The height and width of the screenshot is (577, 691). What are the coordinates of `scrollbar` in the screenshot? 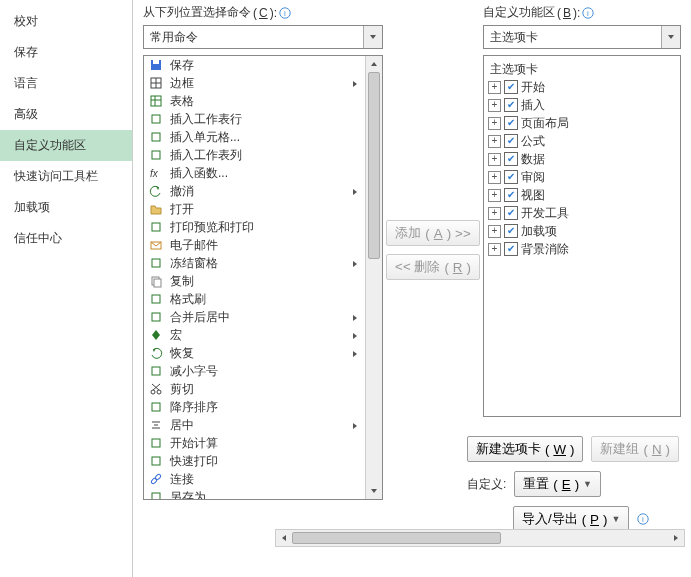 It's located at (374, 278).